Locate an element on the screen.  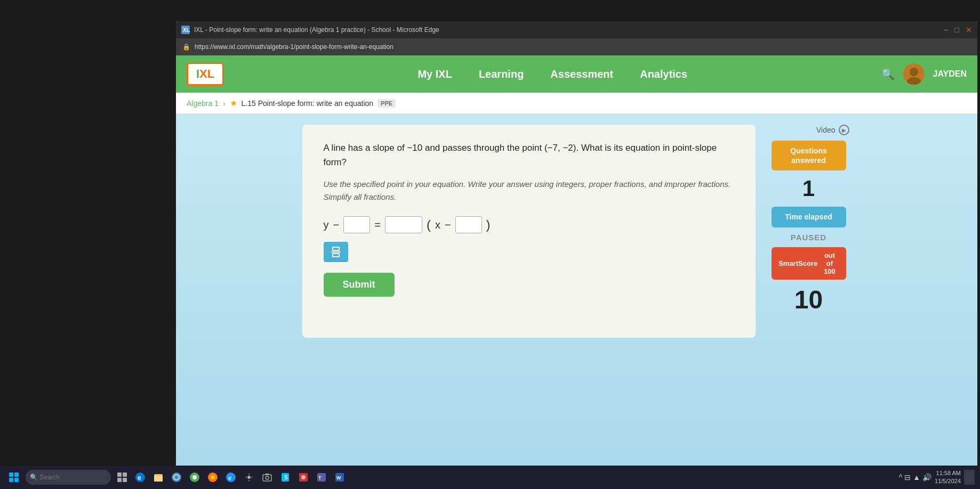
tray-sound-icon: 🔊 is located at coordinates (927, 477).